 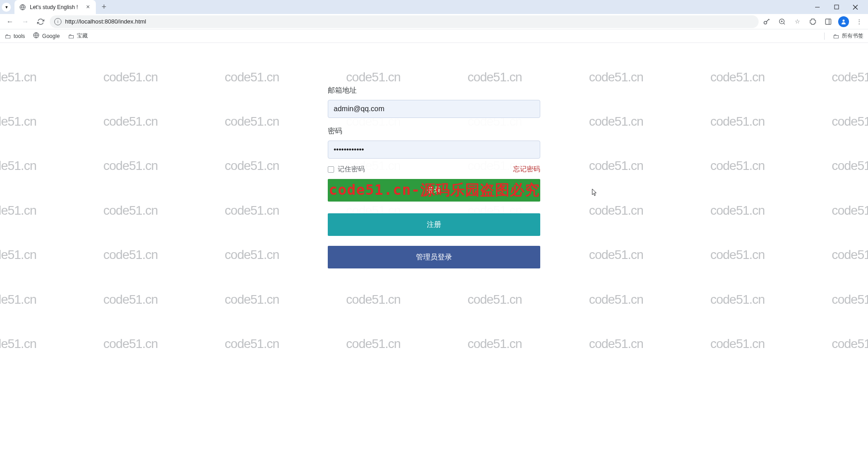 What do you see at coordinates (434, 7) in the screenshot?
I see `tab-strip: ▾ Let's study English ! ✕ +` at bounding box center [434, 7].